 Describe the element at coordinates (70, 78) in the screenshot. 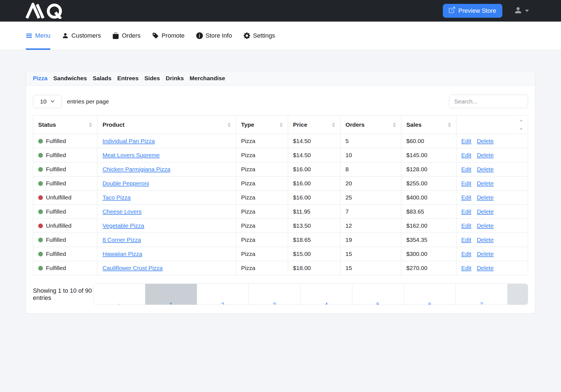

I see `tab-sandwiches: Sandwiches` at that location.